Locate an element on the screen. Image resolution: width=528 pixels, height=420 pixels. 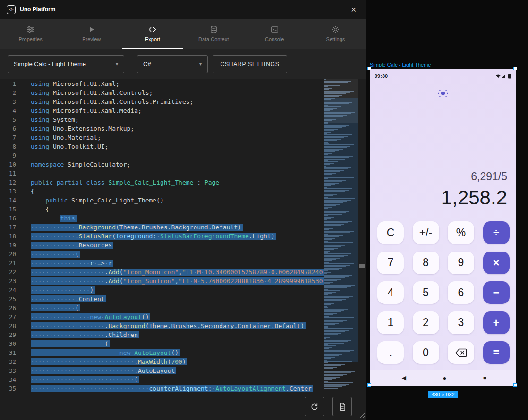
status-time: 09:30 is located at coordinates (381, 76).